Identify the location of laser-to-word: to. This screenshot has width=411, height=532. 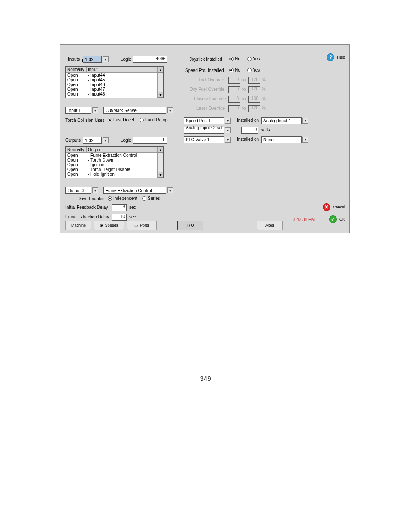
(244, 109).